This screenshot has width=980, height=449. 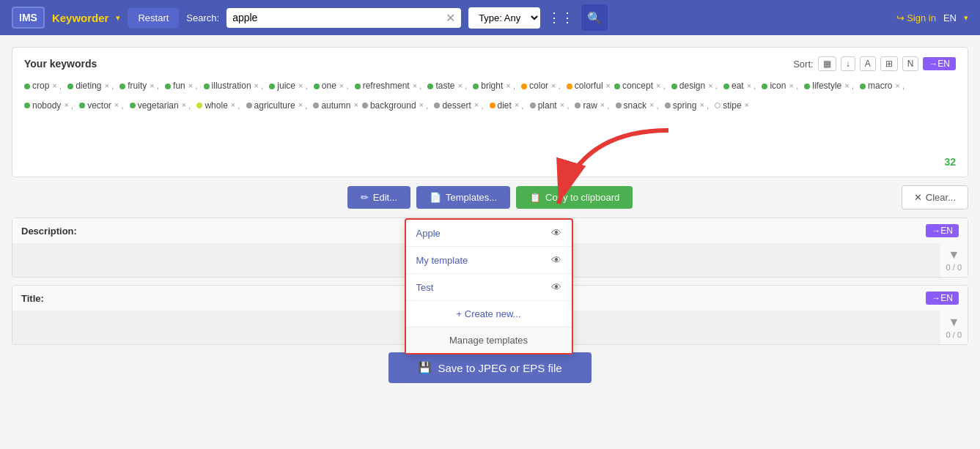 I want to click on list-item: vegetarian×,, so click(x=161, y=106).